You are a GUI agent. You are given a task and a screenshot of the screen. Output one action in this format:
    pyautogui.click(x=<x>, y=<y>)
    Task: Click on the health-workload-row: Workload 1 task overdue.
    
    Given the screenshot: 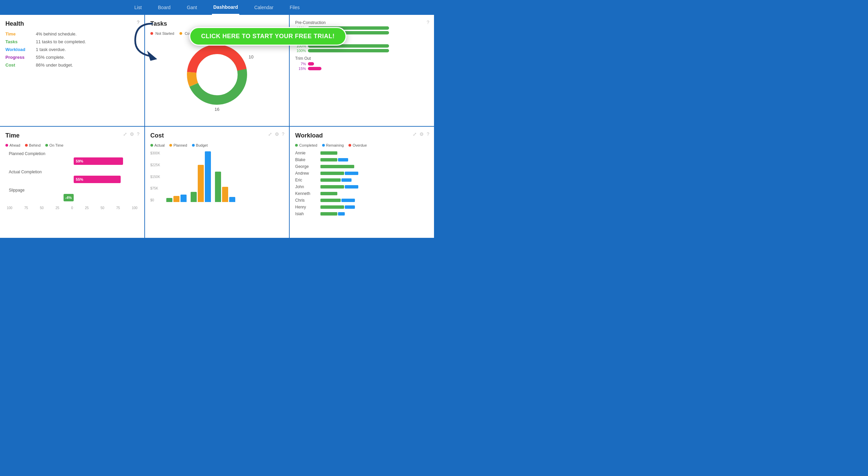 What is the action you would take?
    pyautogui.click(x=72, y=49)
    